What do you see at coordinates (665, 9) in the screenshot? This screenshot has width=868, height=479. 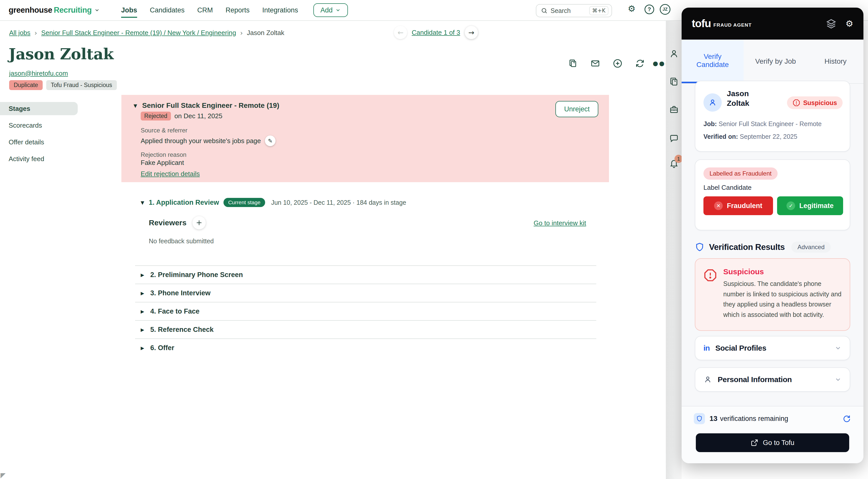 I see `user-avatar: JZ` at bounding box center [665, 9].